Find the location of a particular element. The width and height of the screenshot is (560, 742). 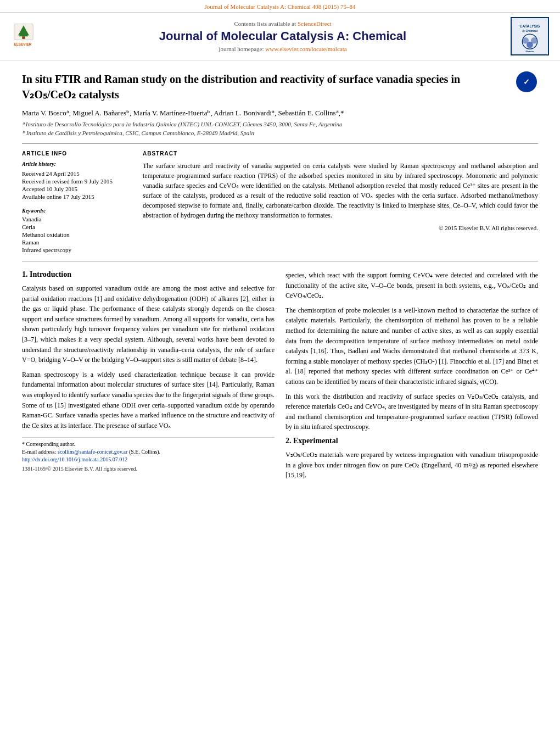

keyword-1: Vanadia is located at coordinates (77, 219).